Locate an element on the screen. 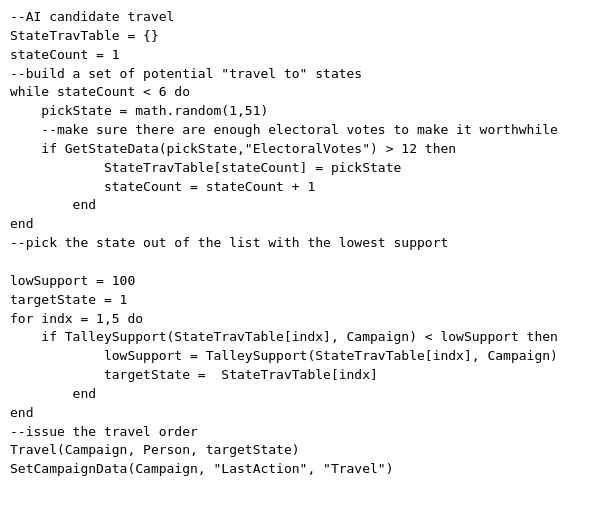  line-25: SetCampaignData(Campaign, "LastAction", … is located at coordinates (202, 468).